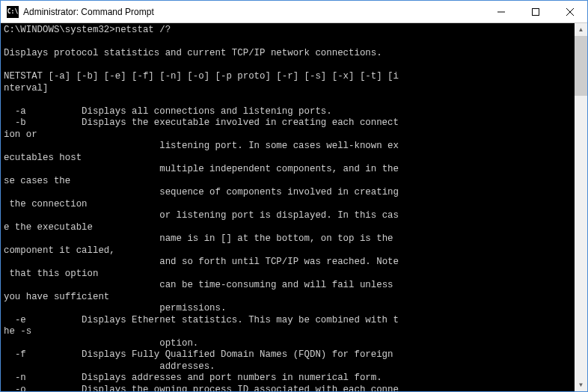 This screenshot has height=392, width=588. What do you see at coordinates (501, 12) in the screenshot?
I see `minimize-button` at bounding box center [501, 12].